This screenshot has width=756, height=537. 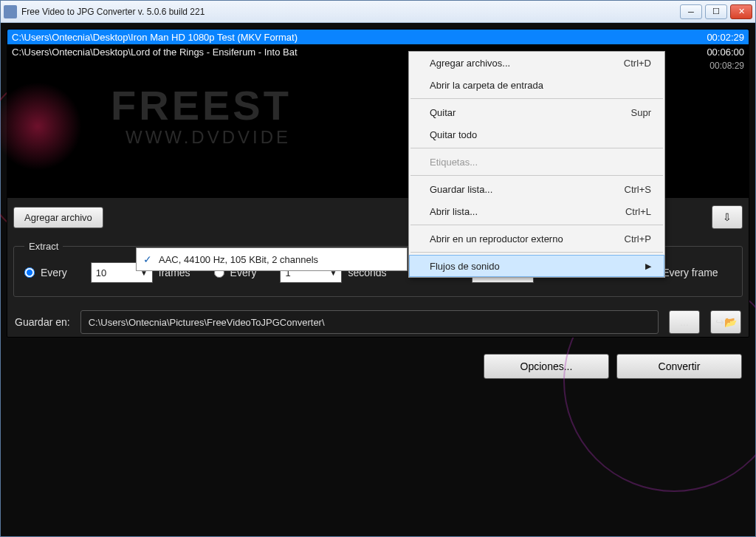 What do you see at coordinates (679, 366) in the screenshot?
I see `convert-button: Convertir` at bounding box center [679, 366].